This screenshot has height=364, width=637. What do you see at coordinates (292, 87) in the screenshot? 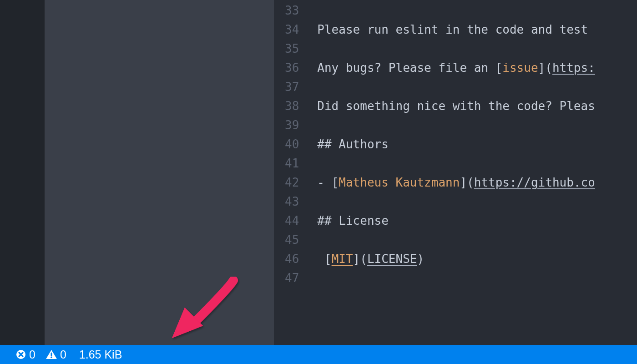
I see `line-number: 37` at bounding box center [292, 87].